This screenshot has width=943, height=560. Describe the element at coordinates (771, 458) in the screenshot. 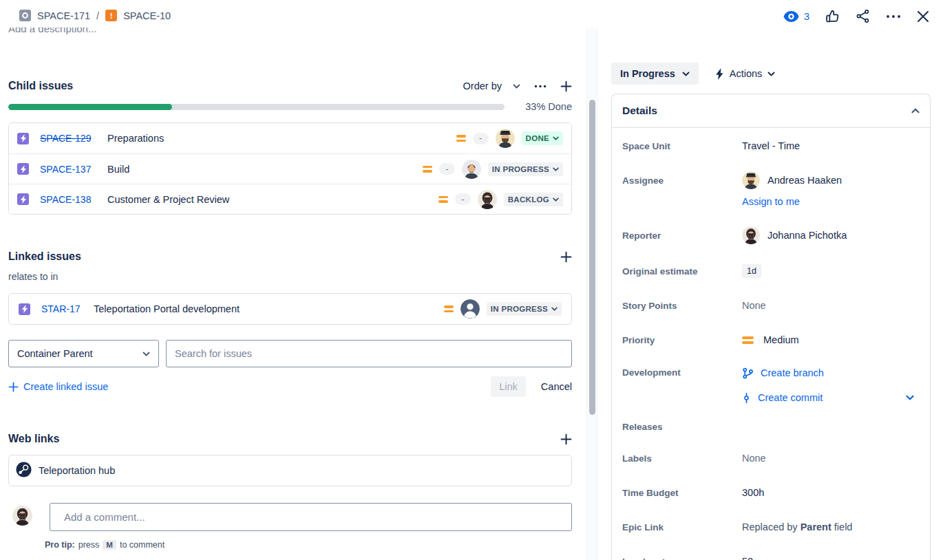

I see `field-labels: Labels None` at that location.